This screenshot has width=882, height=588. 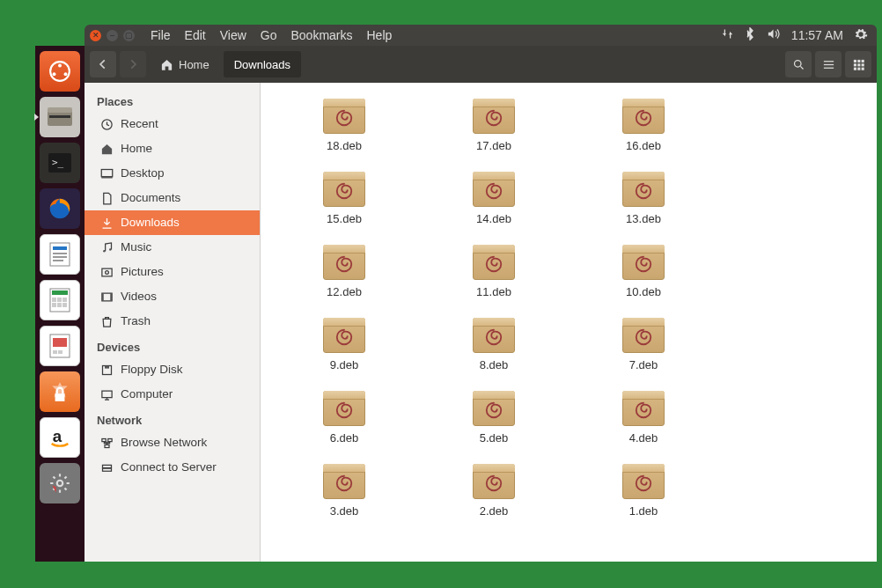 What do you see at coordinates (194, 65) in the screenshot?
I see `path-home-label: Home` at bounding box center [194, 65].